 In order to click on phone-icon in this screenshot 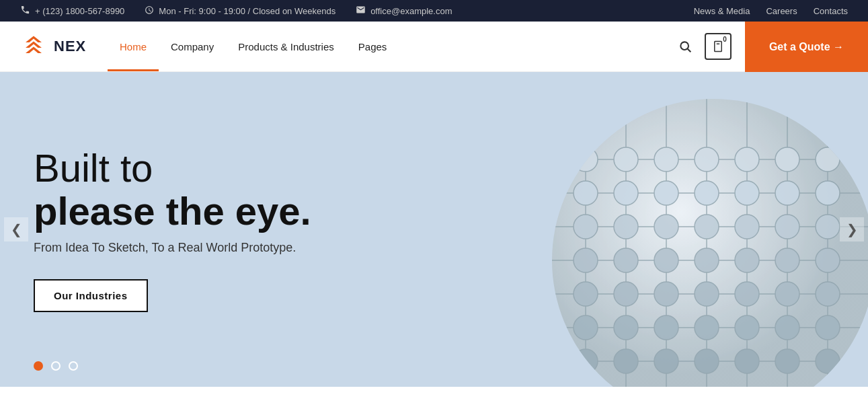, I will do `click(26, 11)`.